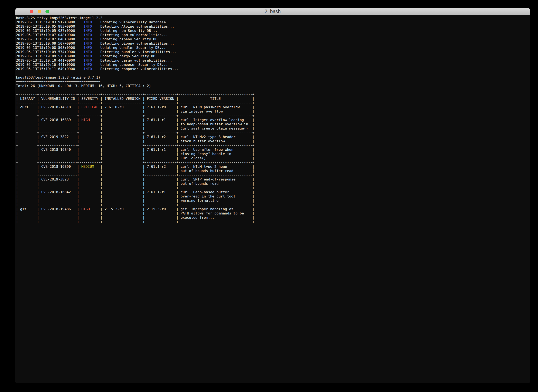 This screenshot has width=538, height=392. Describe the element at coordinates (50, 69) in the screenshot. I see `terminal-text: 2019-05-13T15:19:11.649+0900` at that location.